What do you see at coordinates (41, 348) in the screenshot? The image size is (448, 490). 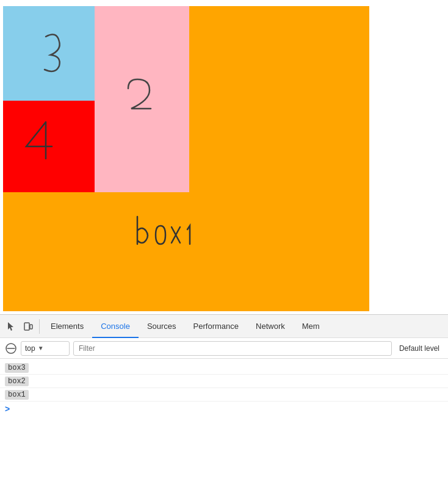 I see `chevron-down-icon: ▼` at bounding box center [41, 348].